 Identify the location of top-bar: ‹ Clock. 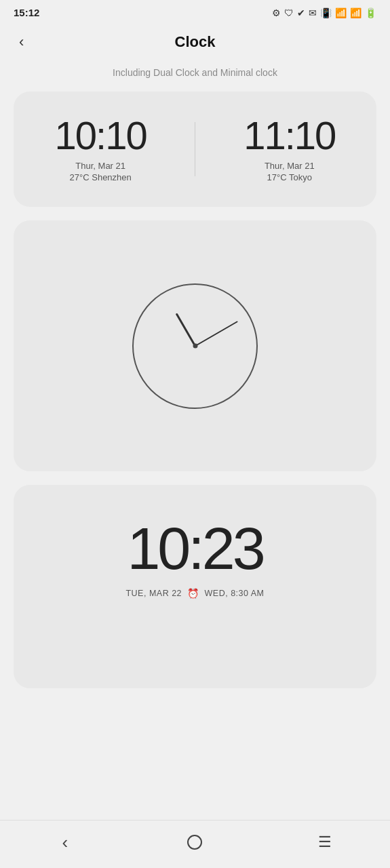
(195, 42).